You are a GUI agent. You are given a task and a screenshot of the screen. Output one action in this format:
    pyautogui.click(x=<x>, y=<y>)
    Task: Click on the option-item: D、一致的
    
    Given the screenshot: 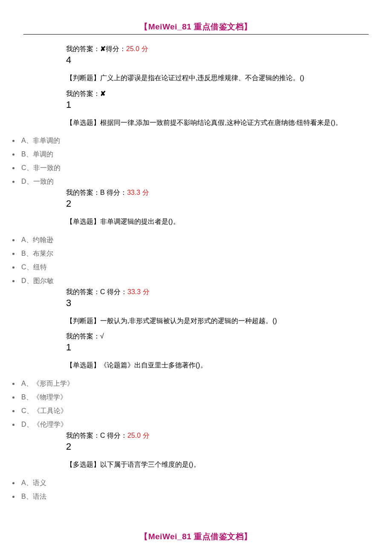 What is the action you would take?
    pyautogui.click(x=205, y=182)
    